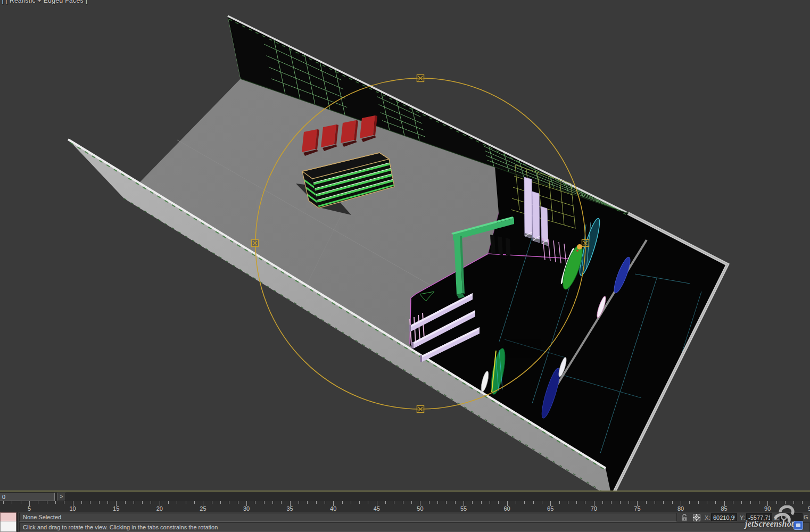 This screenshot has height=532, width=810. Describe the element at coordinates (580, 247) in the screenshot. I see `orange-tip` at that location.